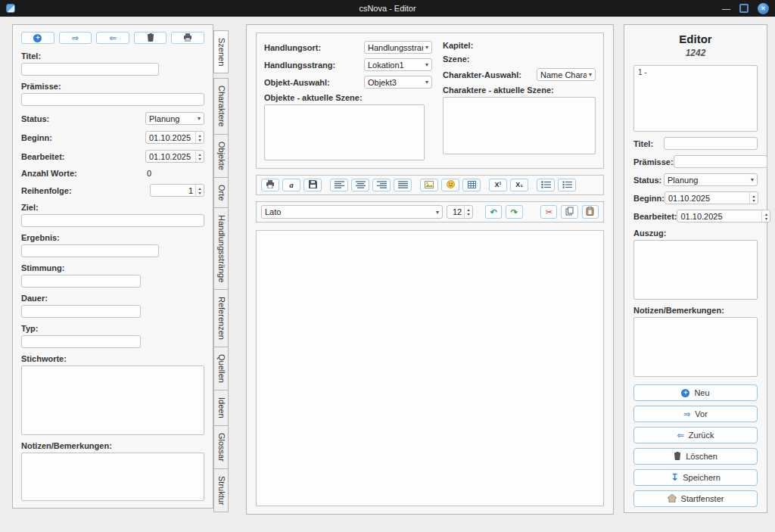  I want to click on bullet-list-icon, so click(546, 185).